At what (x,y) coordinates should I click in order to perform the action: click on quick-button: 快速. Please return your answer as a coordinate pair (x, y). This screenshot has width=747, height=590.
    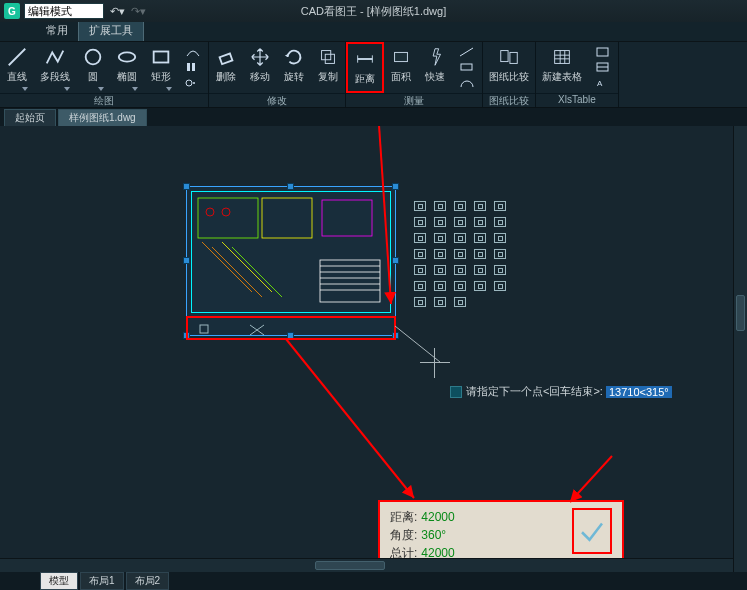
    Looking at the image, I should click on (435, 68).